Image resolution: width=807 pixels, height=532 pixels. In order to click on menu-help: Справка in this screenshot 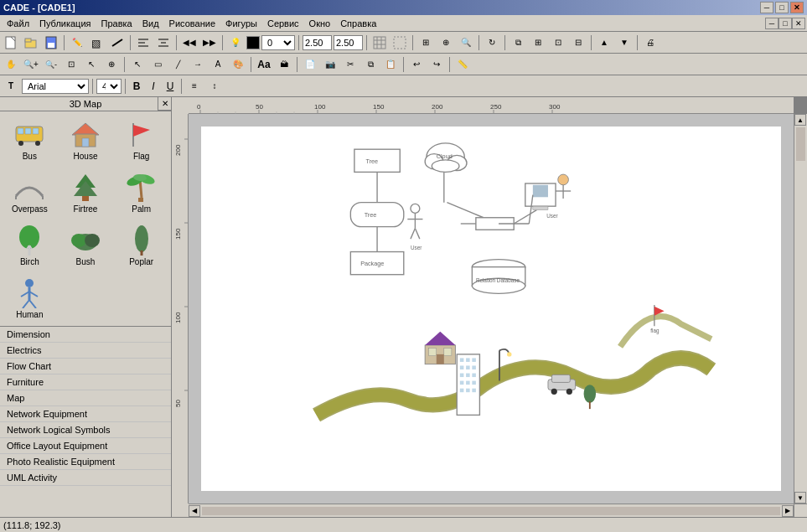, I will do `click(359, 23)`.